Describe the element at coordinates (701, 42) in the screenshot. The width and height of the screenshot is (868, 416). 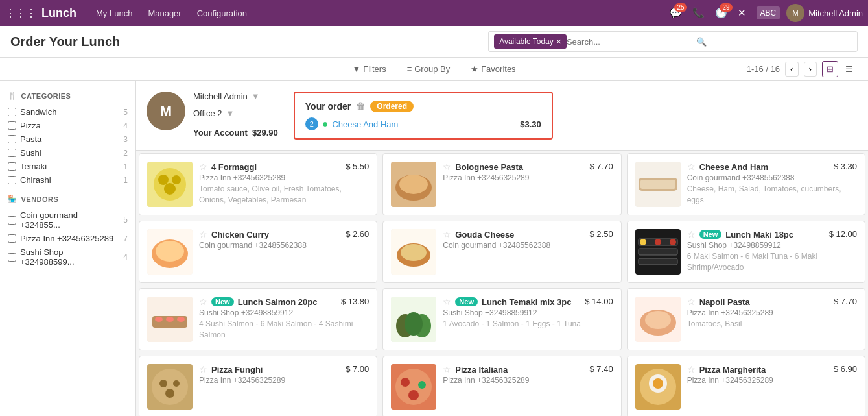
I see `search-icon: 🔍` at that location.